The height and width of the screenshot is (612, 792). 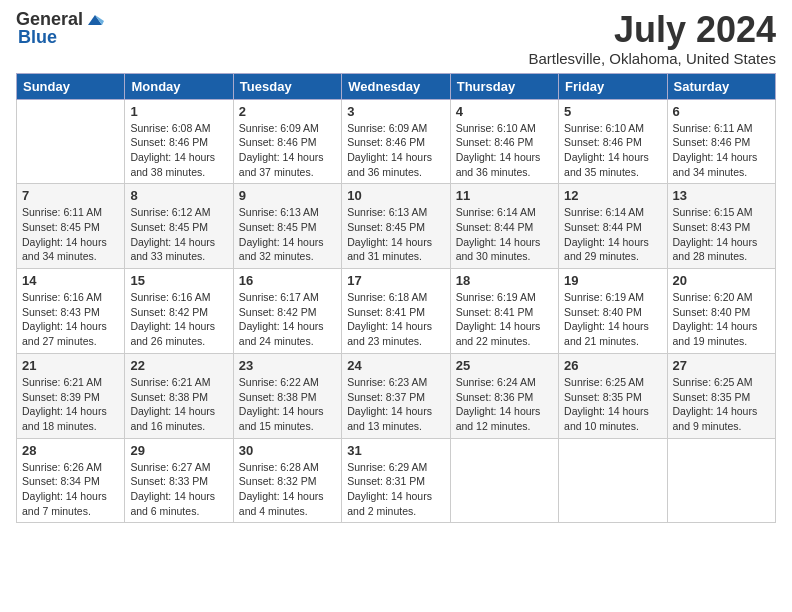 I want to click on cell-info: Sunrise: 6:10 AMSunset: 8:46 PMDaylight:…, so click(x=612, y=150).